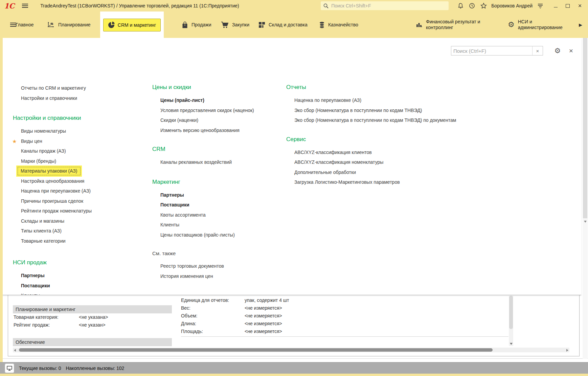 Image resolution: width=588 pixels, height=376 pixels. I want to click on field-label: Единица для отчетов:, so click(205, 300).